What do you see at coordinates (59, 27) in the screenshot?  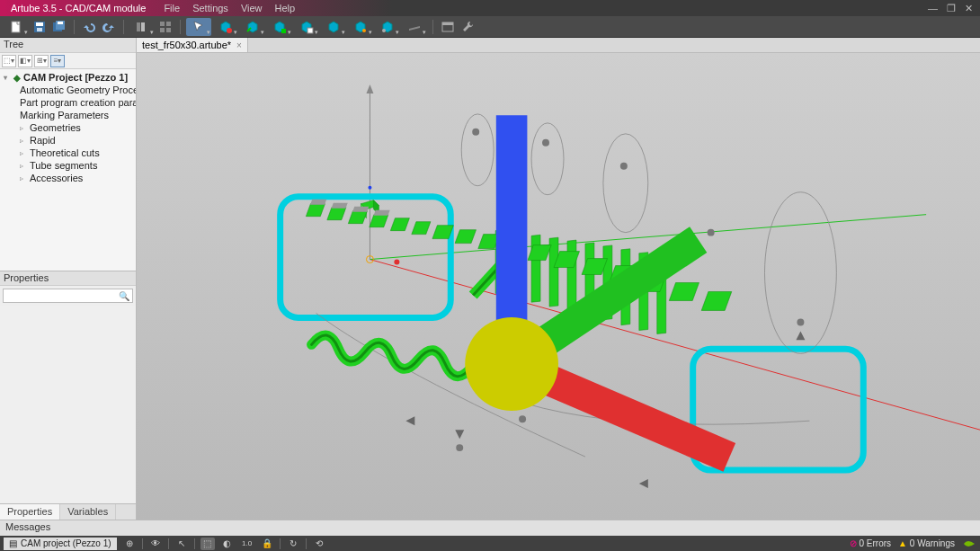 I see `save-all-button` at bounding box center [59, 27].